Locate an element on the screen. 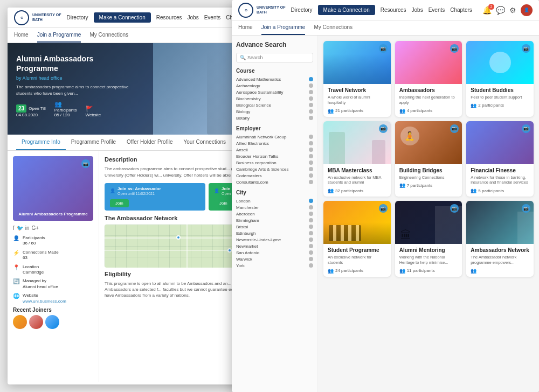 The width and height of the screenshot is (539, 392). front-user-avatar: 👤 is located at coordinates (527, 10).